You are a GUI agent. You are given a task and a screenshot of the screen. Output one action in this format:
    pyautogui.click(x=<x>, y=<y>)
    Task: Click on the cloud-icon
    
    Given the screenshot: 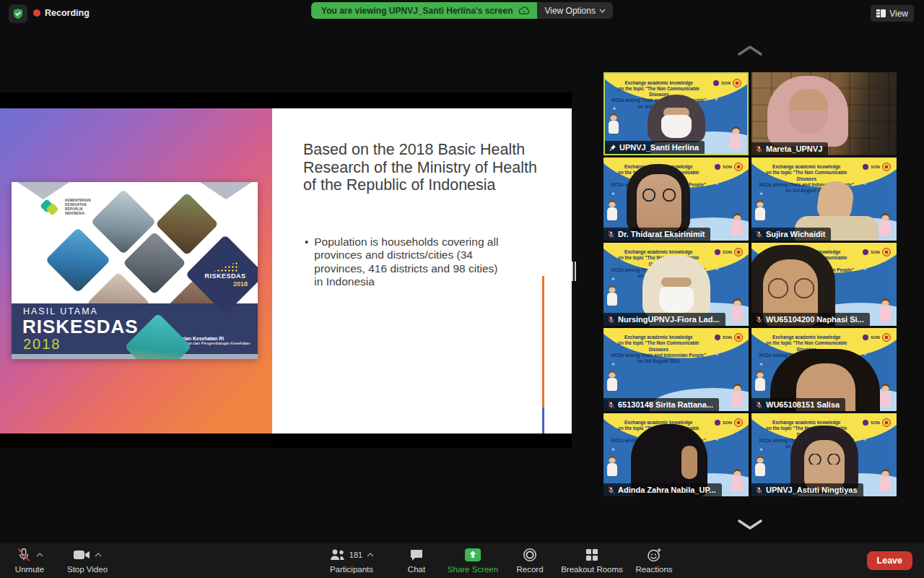 What is the action you would take?
    pyautogui.click(x=524, y=11)
    